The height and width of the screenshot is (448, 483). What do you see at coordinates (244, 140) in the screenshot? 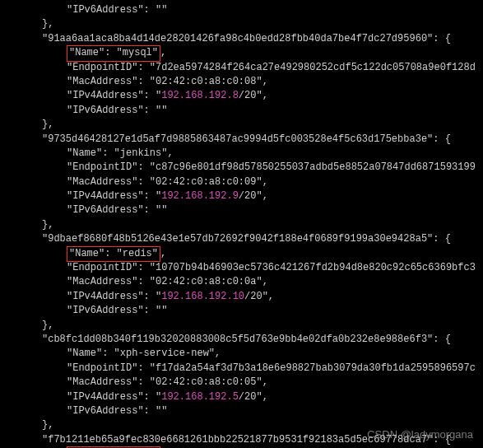
I see `json-hash-key: "9735d46428127e1d5af7d9885863487ac9994d5…` at bounding box center [244, 140].